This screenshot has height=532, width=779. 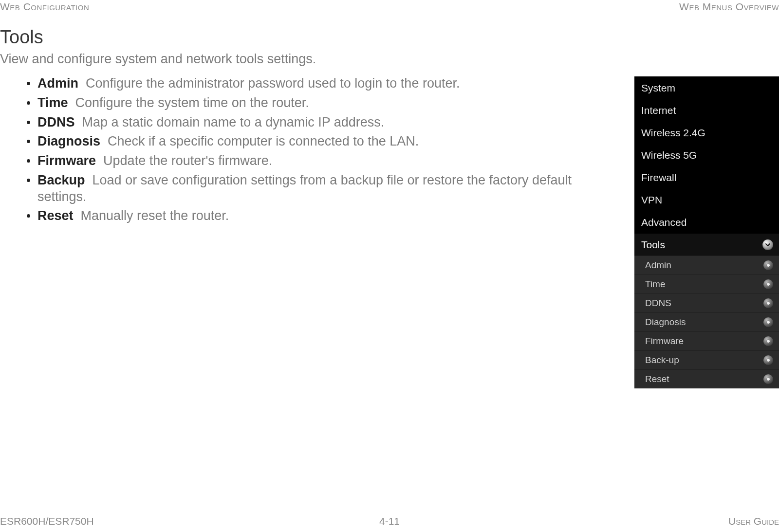 I want to click on menu-item-system: System, so click(x=707, y=88).